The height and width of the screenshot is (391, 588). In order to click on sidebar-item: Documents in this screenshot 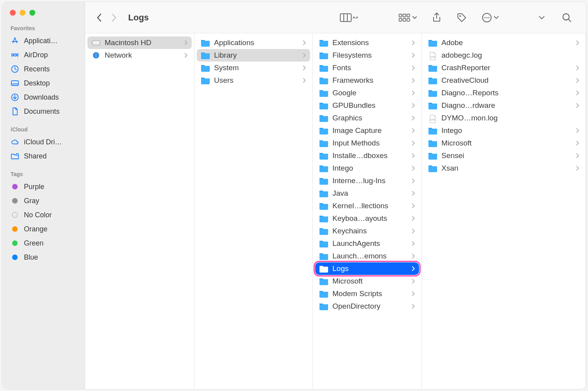, I will do `click(43, 111)`.